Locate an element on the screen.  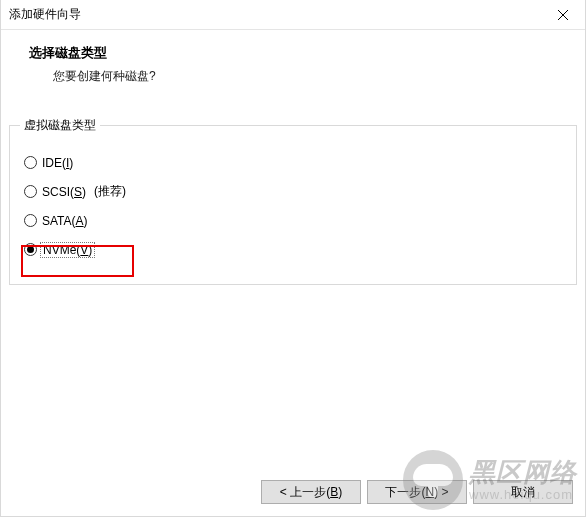
button-label: 下一步(N) > is located at coordinates (416, 492).